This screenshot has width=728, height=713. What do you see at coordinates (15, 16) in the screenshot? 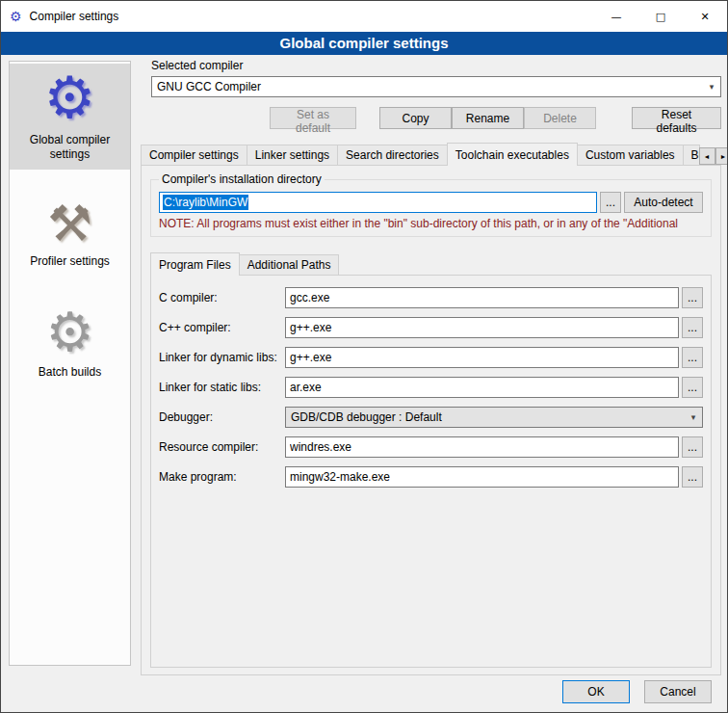
I see `app-icon: ⚙` at bounding box center [15, 16].